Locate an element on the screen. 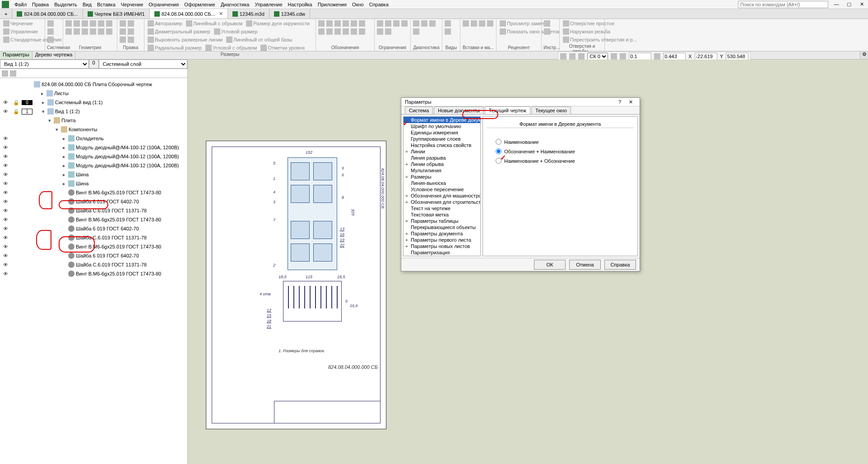 This screenshot has height=464, width=868. ribbon-autosize: Авторазмер is located at coordinates (165, 23).